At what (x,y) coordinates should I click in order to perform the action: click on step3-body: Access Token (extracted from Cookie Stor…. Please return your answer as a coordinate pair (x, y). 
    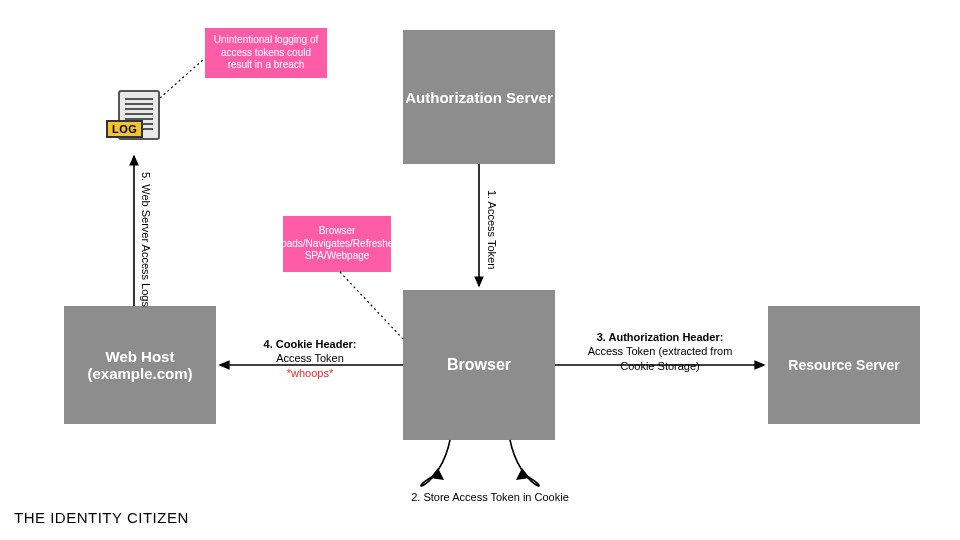
    Looking at the image, I should click on (660, 358).